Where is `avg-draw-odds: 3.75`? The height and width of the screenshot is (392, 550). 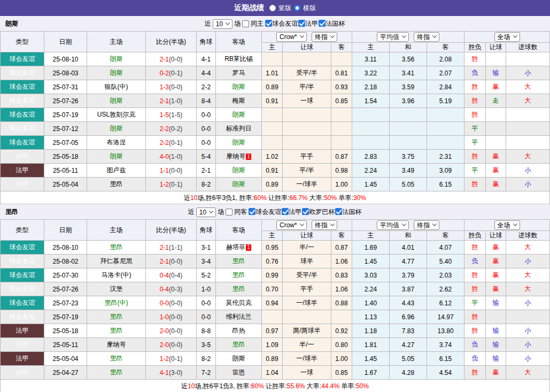 avg-draw-odds: 3.75 is located at coordinates (408, 157).